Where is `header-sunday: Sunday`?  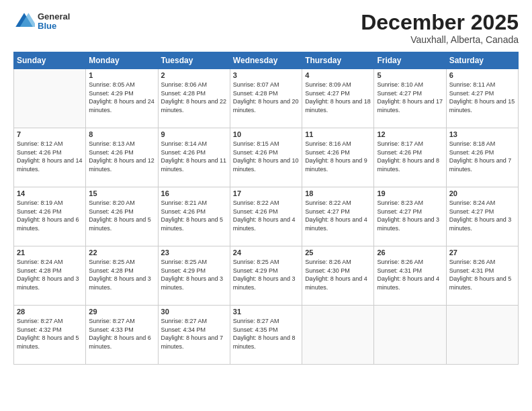
header-sunday: Sunday is located at coordinates (50, 60).